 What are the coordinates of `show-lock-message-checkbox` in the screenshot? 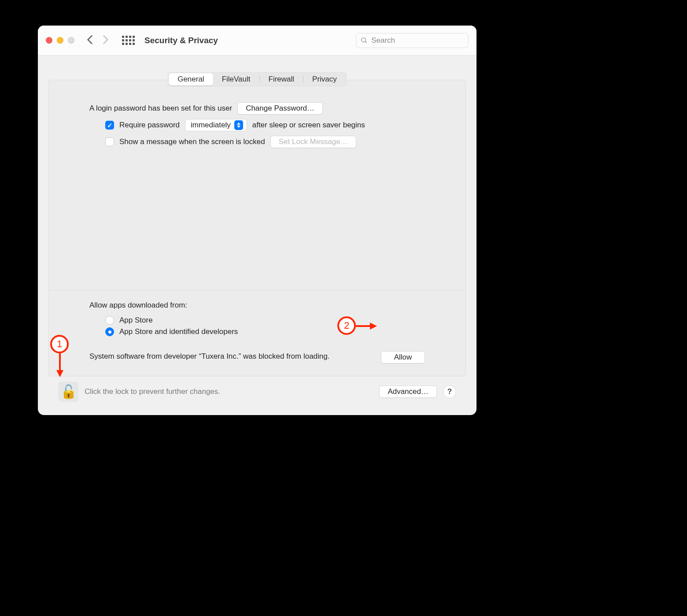 It's located at (110, 142).